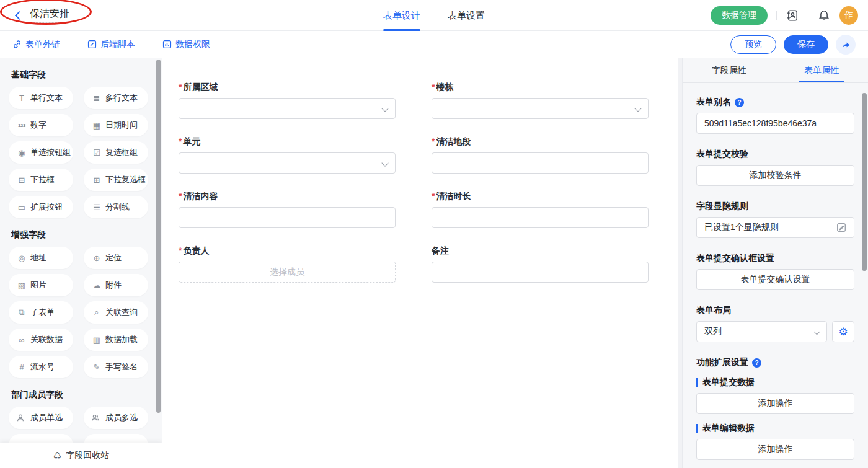  What do you see at coordinates (775, 404) in the screenshot?
I see `submit-data-add-action-button: 添加操作` at bounding box center [775, 404].